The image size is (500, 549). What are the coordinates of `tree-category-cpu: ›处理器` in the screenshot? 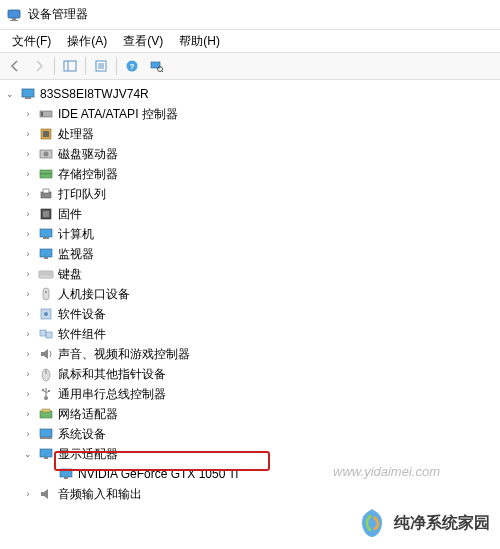 It's located at (250, 134).